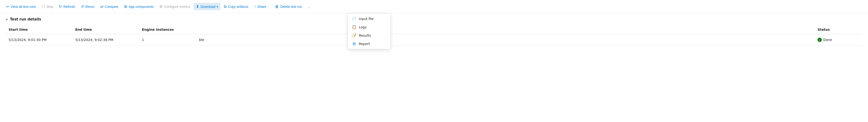  What do you see at coordinates (505, 40) in the screenshot?
I see `cell-partial: ble` at bounding box center [505, 40].